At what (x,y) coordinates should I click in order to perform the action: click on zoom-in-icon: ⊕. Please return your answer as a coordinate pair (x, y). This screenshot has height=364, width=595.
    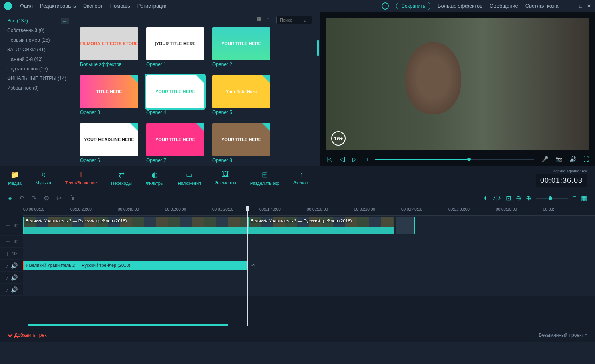
    Looking at the image, I should click on (529, 198).